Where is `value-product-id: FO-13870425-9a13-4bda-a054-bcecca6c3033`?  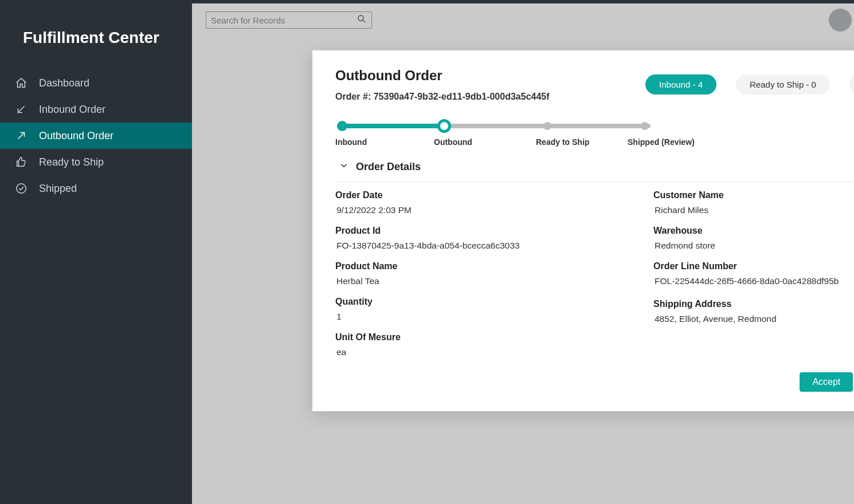 value-product-id: FO-13870425-9a13-4bda-a054-bcecca6c3033 is located at coordinates (477, 246).